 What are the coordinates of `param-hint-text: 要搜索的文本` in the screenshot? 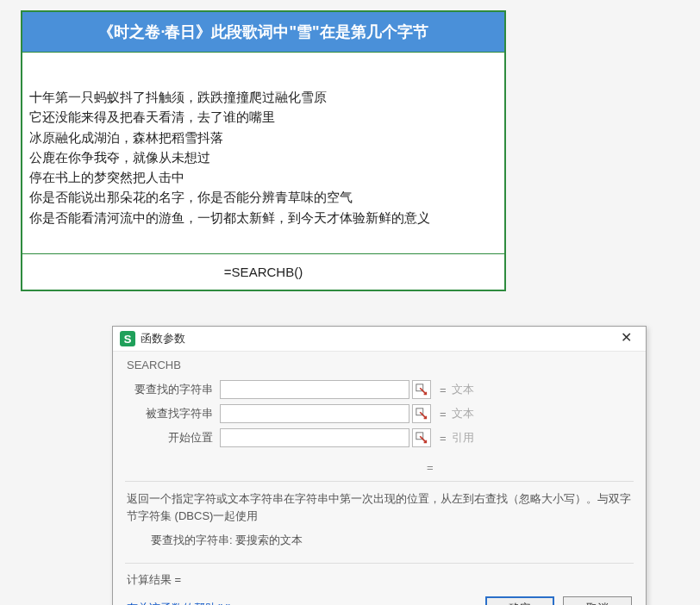 It's located at (269, 540).